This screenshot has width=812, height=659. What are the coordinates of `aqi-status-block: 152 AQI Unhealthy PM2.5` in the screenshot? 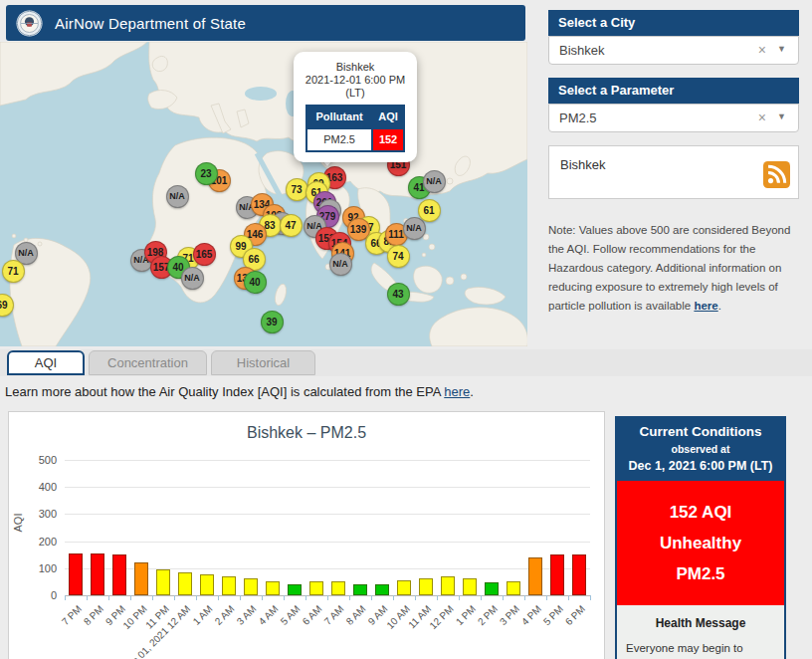 It's located at (701, 544).